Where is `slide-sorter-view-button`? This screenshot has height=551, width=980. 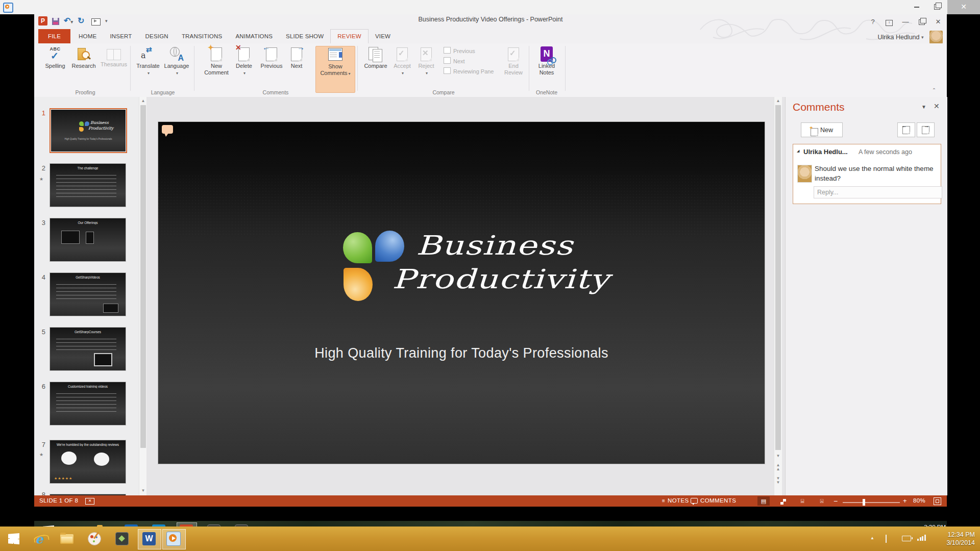 slide-sorter-view-button is located at coordinates (783, 501).